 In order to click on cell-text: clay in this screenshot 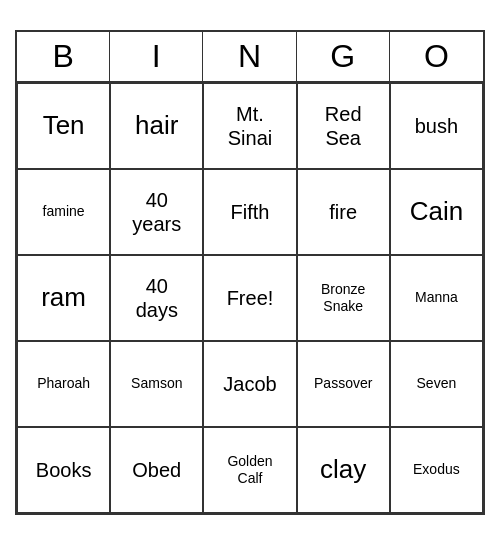, I will do `click(343, 470)`.